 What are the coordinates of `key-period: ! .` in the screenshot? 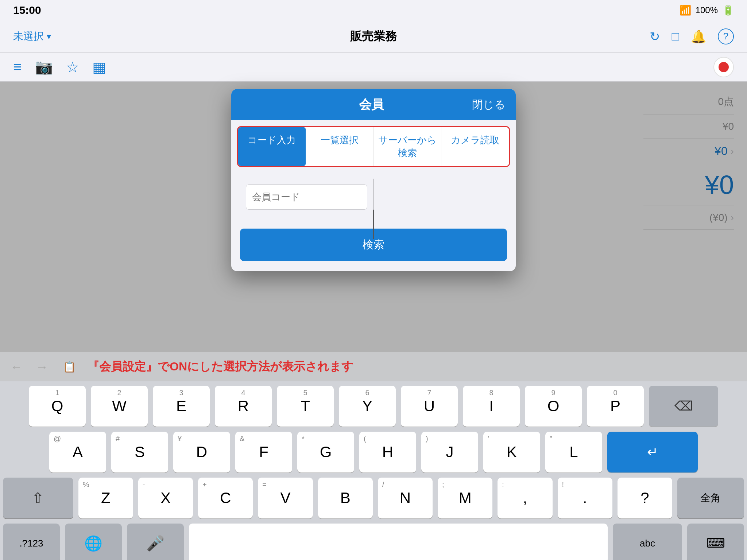 It's located at (585, 498).